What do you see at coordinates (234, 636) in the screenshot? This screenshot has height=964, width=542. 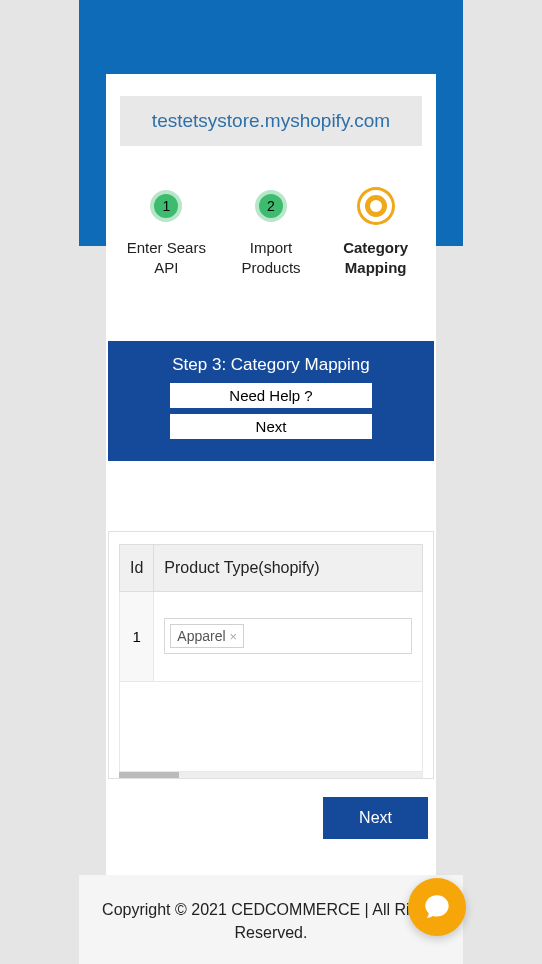 I see `remove-tag-icon: ×` at bounding box center [234, 636].